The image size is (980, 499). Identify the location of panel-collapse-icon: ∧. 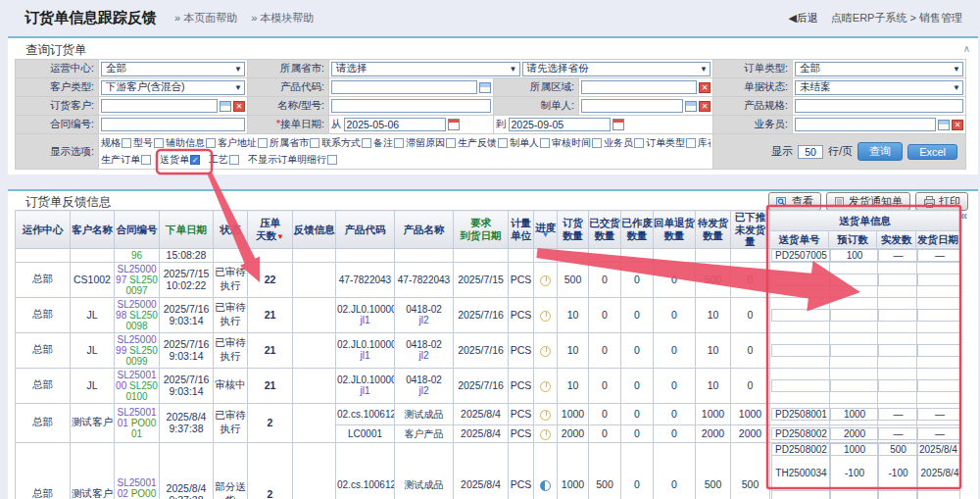
(966, 49).